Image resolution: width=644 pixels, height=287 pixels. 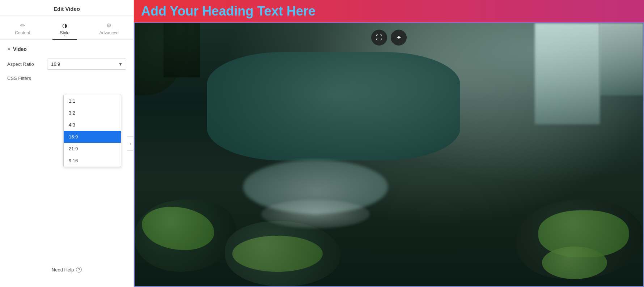 What do you see at coordinates (92, 149) in the screenshot?
I see `option-21-9: 21:9` at bounding box center [92, 149].